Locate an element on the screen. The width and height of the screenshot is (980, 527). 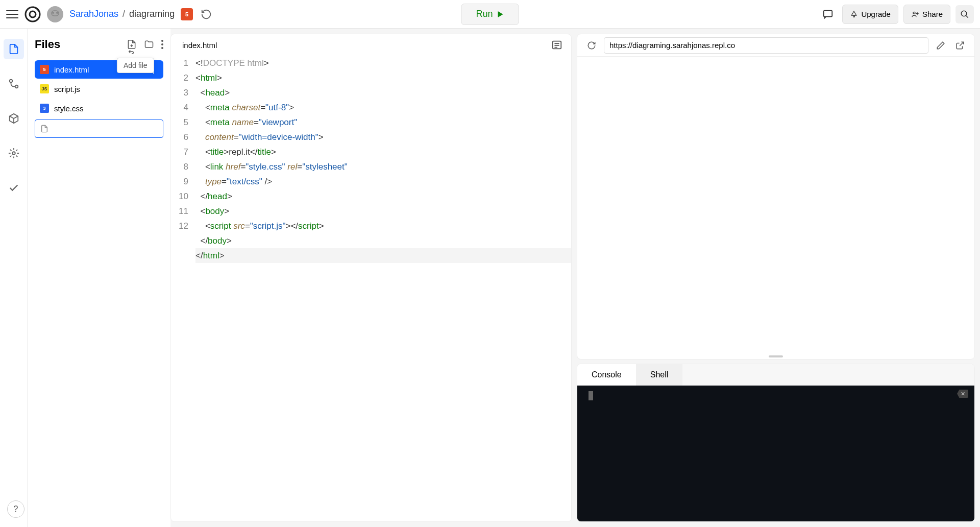
search-icon is located at coordinates (965, 14).